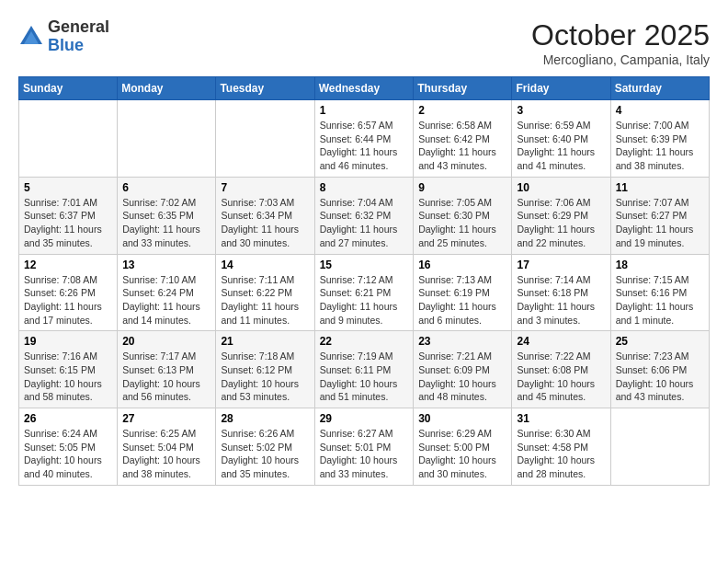  What do you see at coordinates (660, 88) in the screenshot?
I see `weekday-header: Saturday` at bounding box center [660, 88].